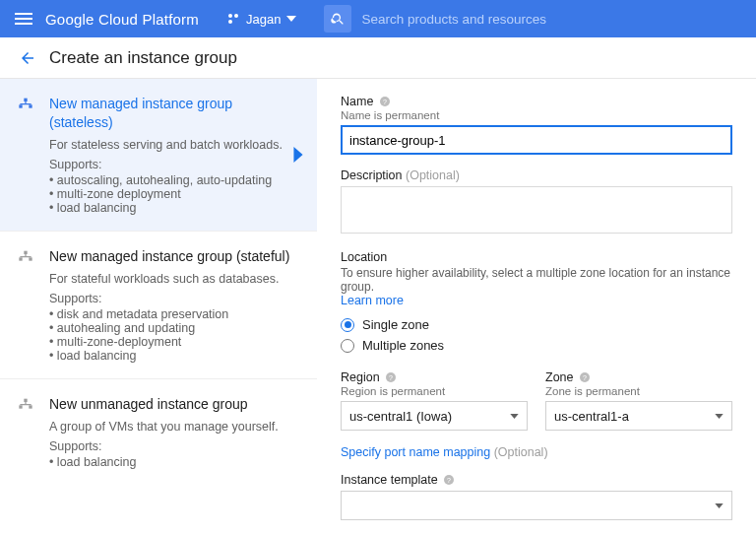 This screenshot has width=756, height=536. What do you see at coordinates (639, 391) in the screenshot?
I see `zone-sublabel: Zone is permanent` at bounding box center [639, 391].